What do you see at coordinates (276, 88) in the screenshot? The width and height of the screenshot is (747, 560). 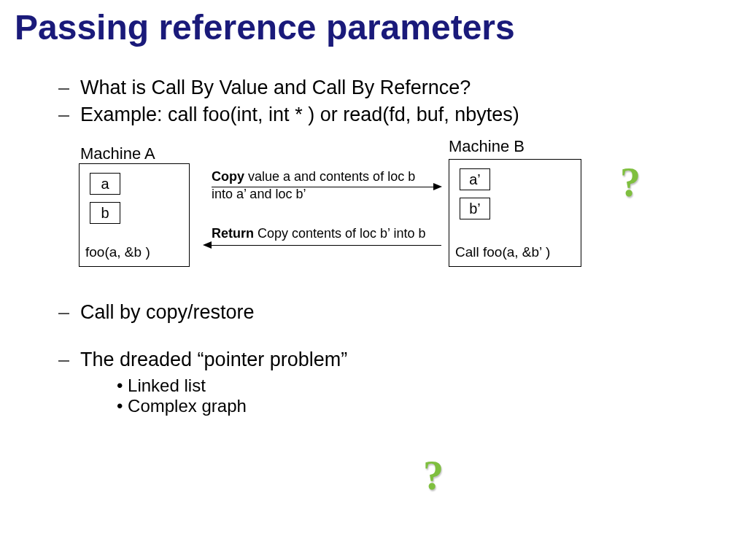 I see `bullet-1-text: What is Call By Value and Call By Refern…` at bounding box center [276, 88].